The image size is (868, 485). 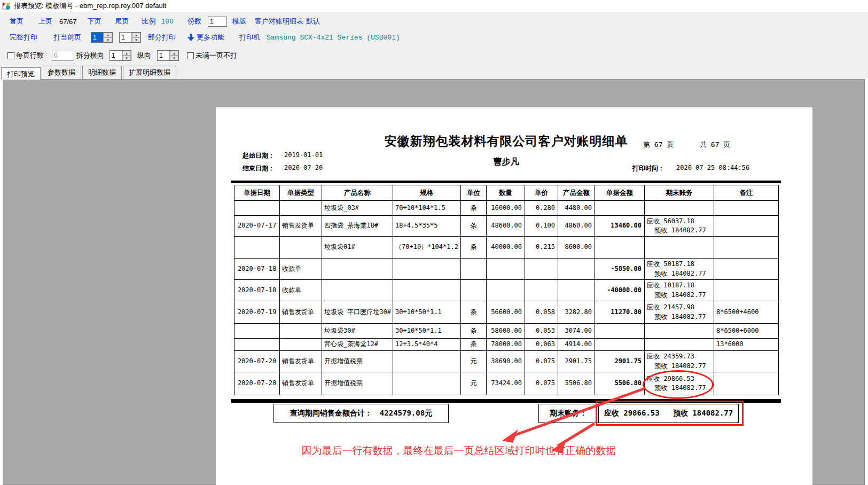 I want to click on range-to-stepper: 1 ▲ ▼, so click(x=130, y=37).